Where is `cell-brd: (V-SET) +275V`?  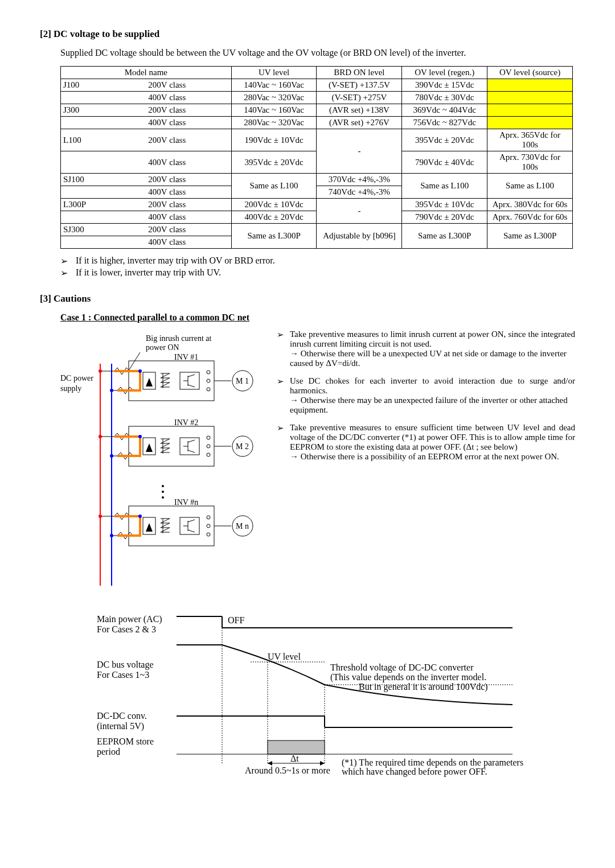
cell-brd: (V-SET) +275V is located at coordinates (359, 98).